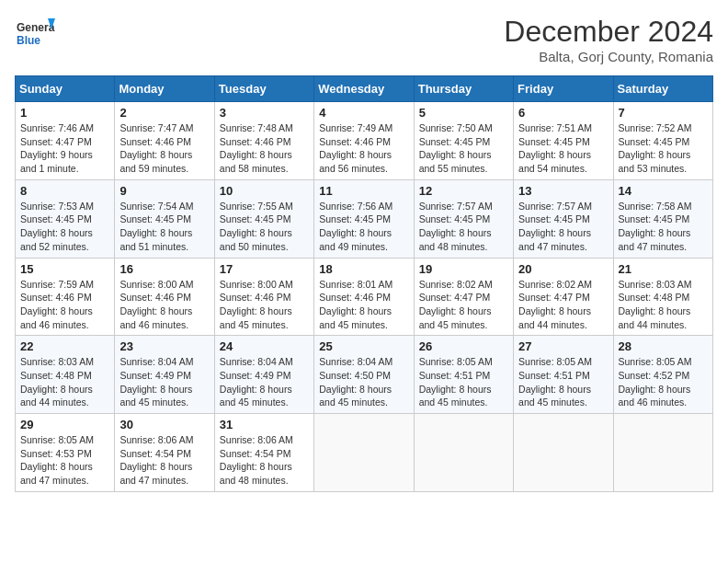  What do you see at coordinates (463, 296) in the screenshot?
I see `calendar-day-cell: 19 Sunrise: 8:02 AMSunset: 4:47 PMDaylig…` at bounding box center [463, 296].